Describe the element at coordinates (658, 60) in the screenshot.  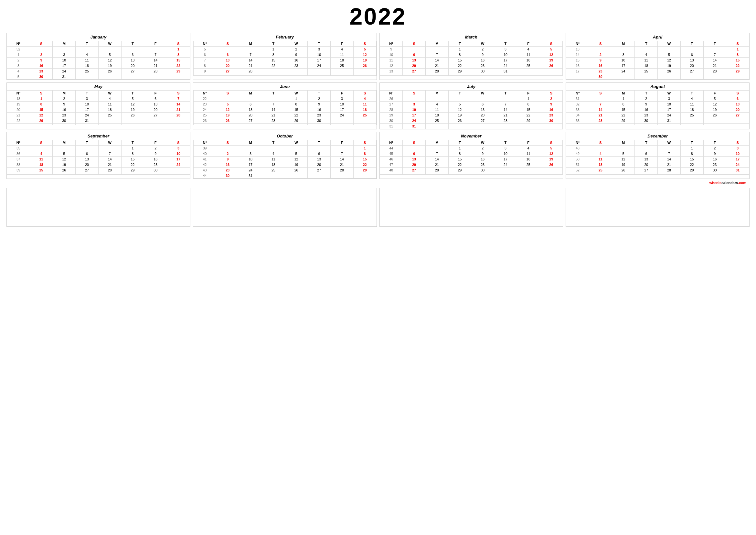
I see `table-row: 159101112131415` at that location.